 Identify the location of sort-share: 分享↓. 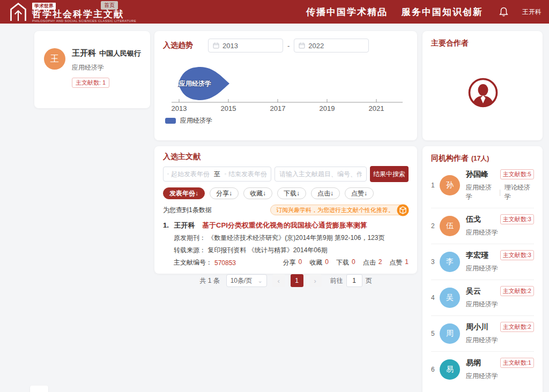
(224, 193).